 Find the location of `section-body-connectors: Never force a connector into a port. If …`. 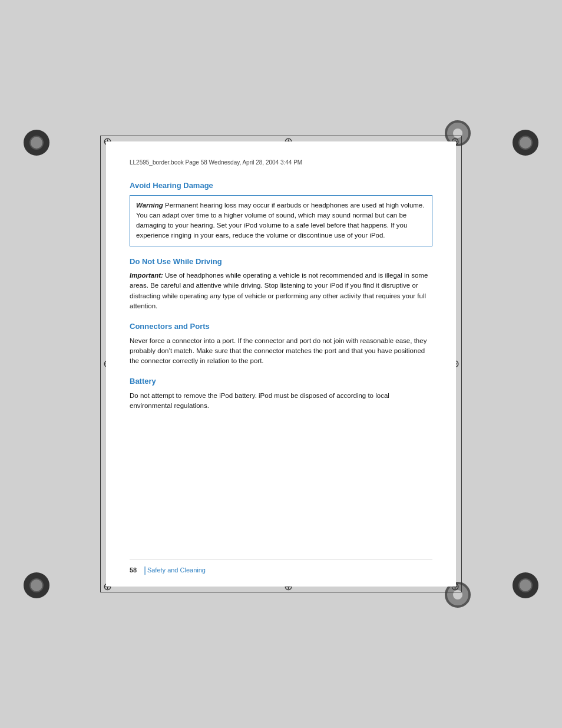

section-body-connectors: Never force a connector into a port. If … is located at coordinates (281, 351).